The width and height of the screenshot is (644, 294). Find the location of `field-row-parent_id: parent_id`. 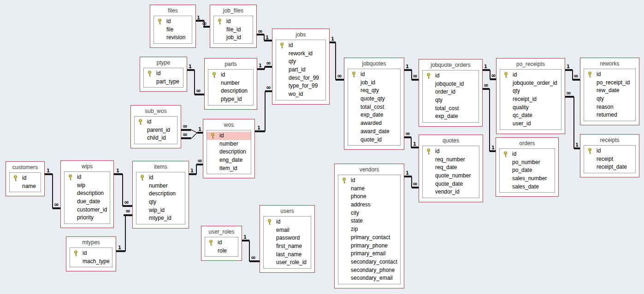

field-row-parent_id: parent_id is located at coordinates (156, 130).